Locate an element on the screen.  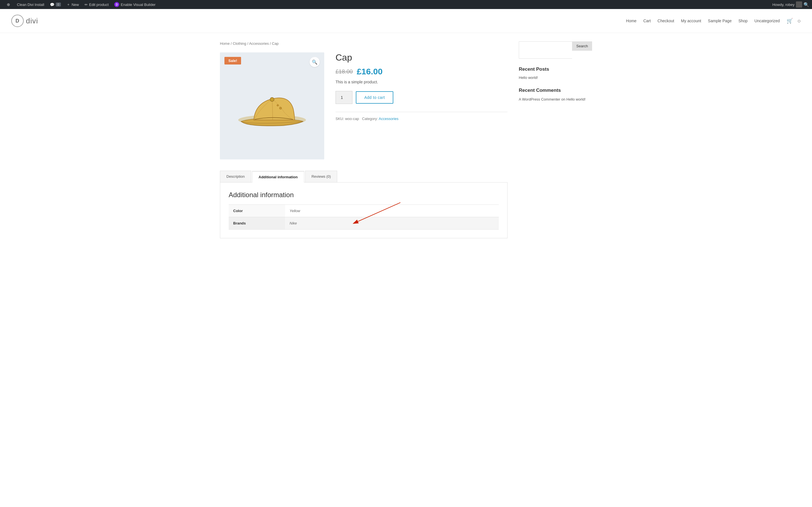
nav-cart: Cart is located at coordinates (647, 21).